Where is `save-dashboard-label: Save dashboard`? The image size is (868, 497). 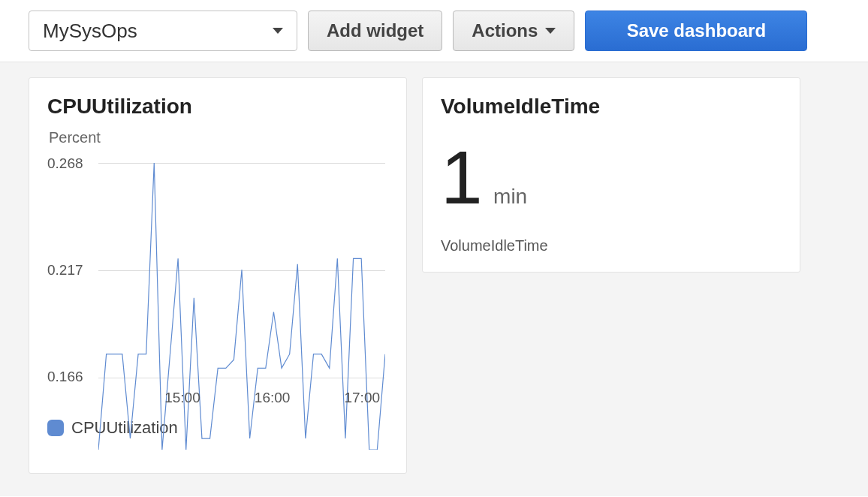
save-dashboard-label: Save dashboard is located at coordinates (697, 31).